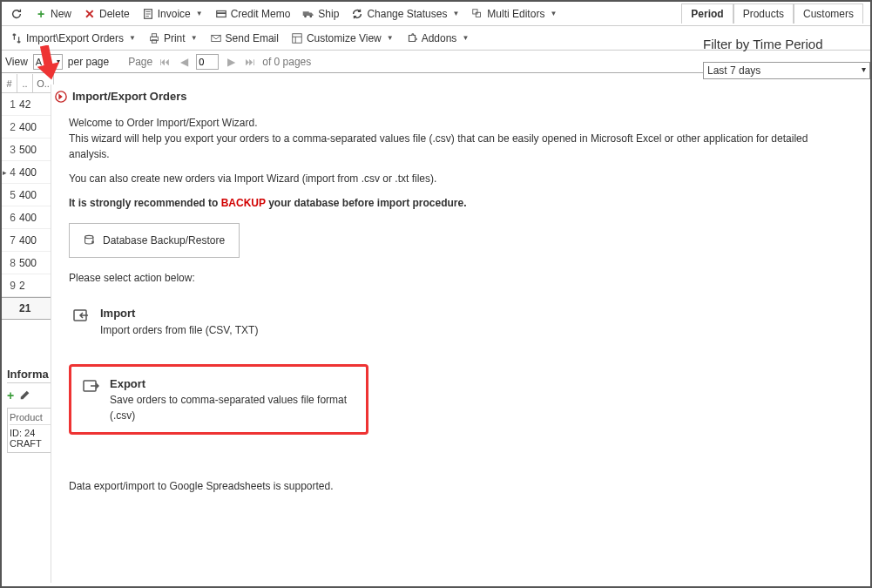 The image size is (872, 588). I want to click on invoice-label: Invoice, so click(174, 14).